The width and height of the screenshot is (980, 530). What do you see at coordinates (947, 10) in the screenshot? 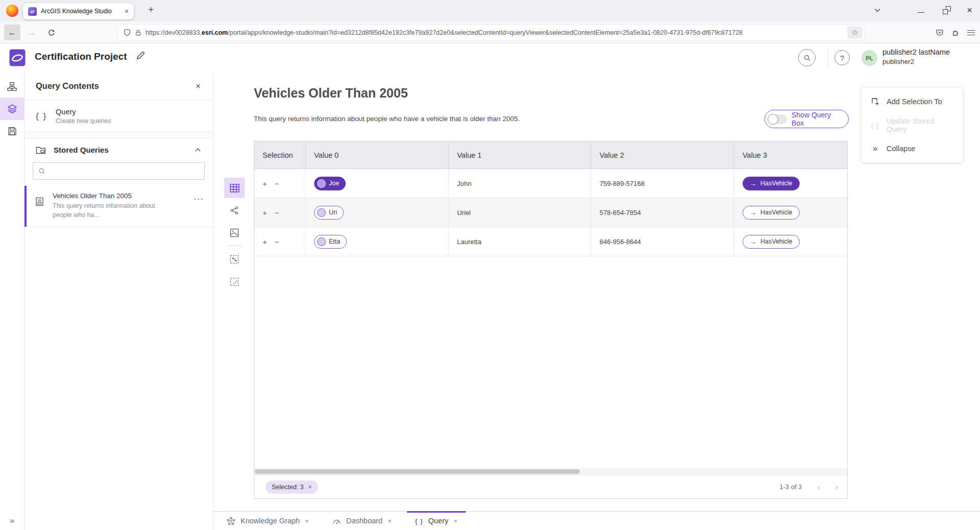
I see `window-restore-button` at bounding box center [947, 10].